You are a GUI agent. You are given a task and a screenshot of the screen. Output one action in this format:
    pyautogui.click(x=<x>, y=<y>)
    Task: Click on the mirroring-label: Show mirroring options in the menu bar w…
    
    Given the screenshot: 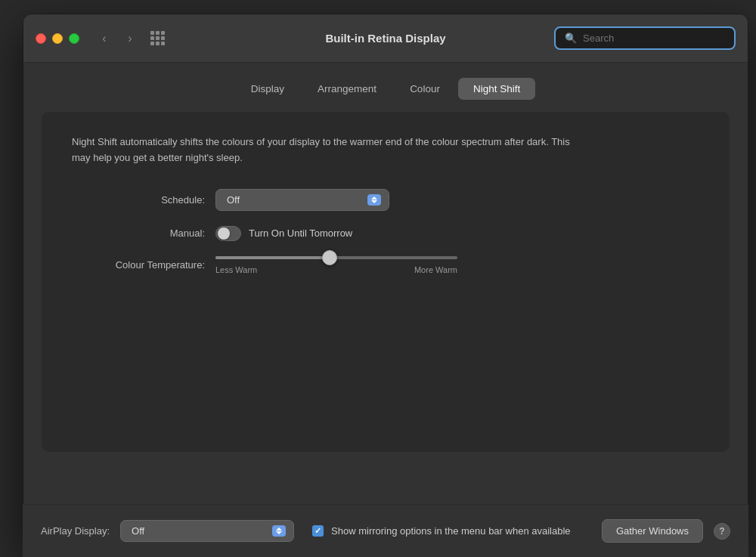 What is the action you would take?
    pyautogui.click(x=451, y=531)
    